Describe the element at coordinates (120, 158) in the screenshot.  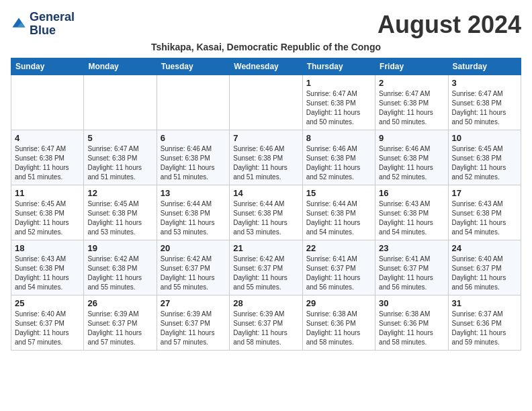
I see `calendar-cell: 5Sunrise: 6:47 AM Sunset: 6:38 PM Daylig…` at that location.